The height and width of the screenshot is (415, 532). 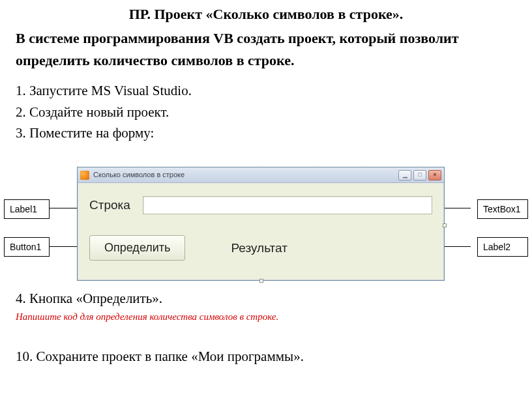 What do you see at coordinates (137, 248) in the screenshot?
I see `button-opredelit: Определить` at bounding box center [137, 248].